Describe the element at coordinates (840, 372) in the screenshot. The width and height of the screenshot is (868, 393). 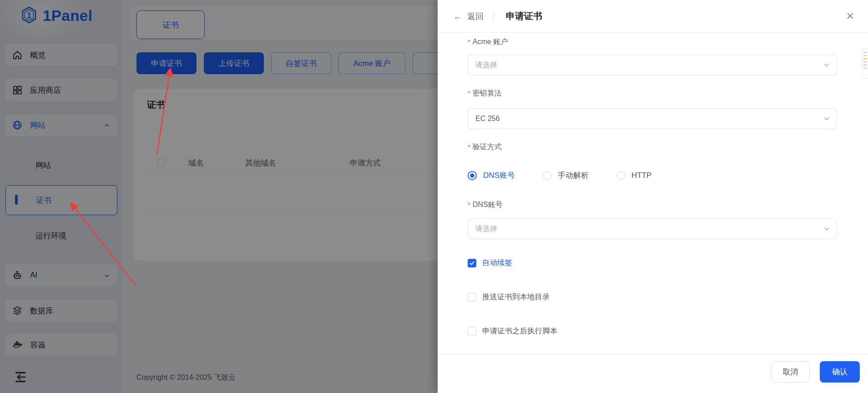
I see `confirm-button: 确认` at that location.